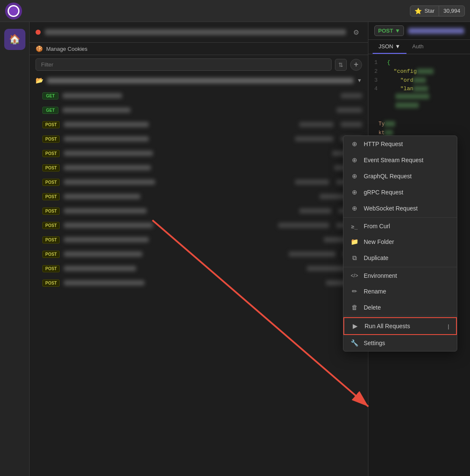 This screenshot has width=470, height=476. What do you see at coordinates (379, 89) in the screenshot?
I see `line-number: 4` at bounding box center [379, 89].